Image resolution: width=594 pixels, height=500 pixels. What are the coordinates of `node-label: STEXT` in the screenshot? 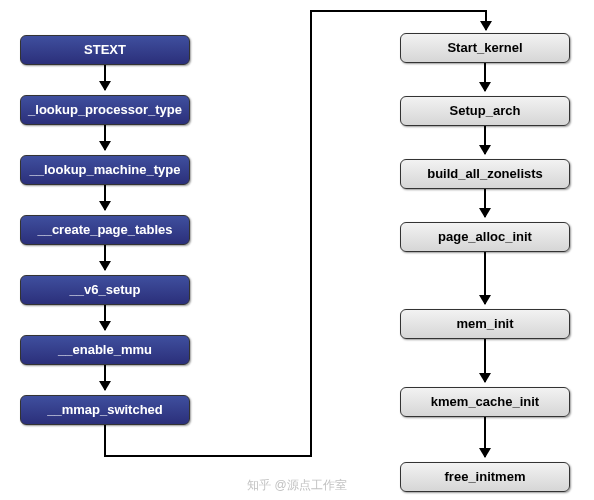 It's located at (105, 50).